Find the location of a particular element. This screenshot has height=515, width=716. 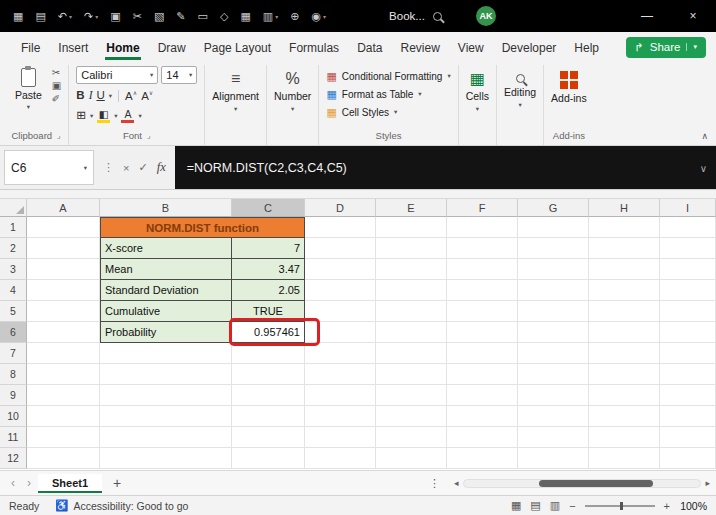

font-name-select: Calibri ▾ is located at coordinates (117, 75).